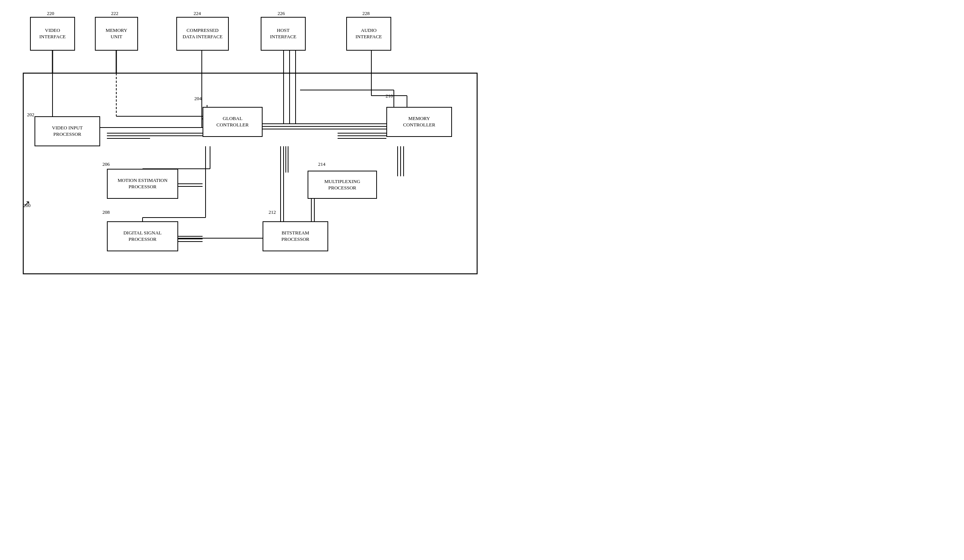 This screenshot has width=964, height=560. I want to click on digital-signal-processor-block: DIGITAL SIGNALPROCESSOR, so click(142, 236).